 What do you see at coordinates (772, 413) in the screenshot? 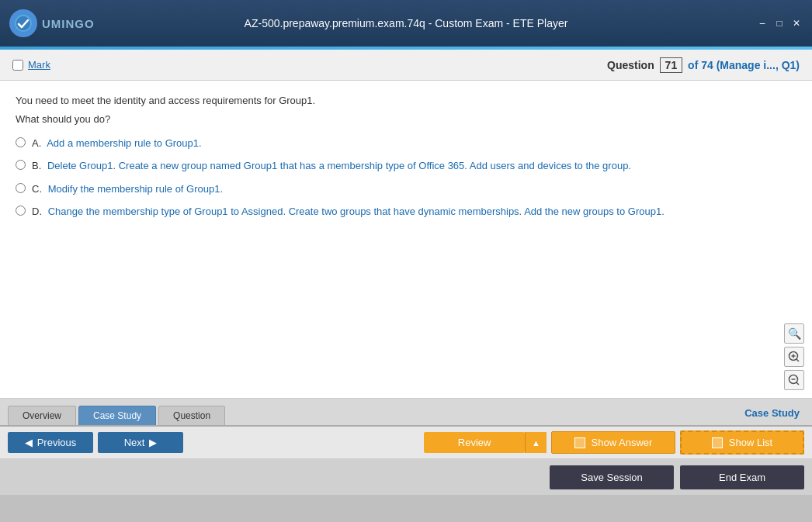
I see `tab-right-label: Case Study` at bounding box center [772, 413].